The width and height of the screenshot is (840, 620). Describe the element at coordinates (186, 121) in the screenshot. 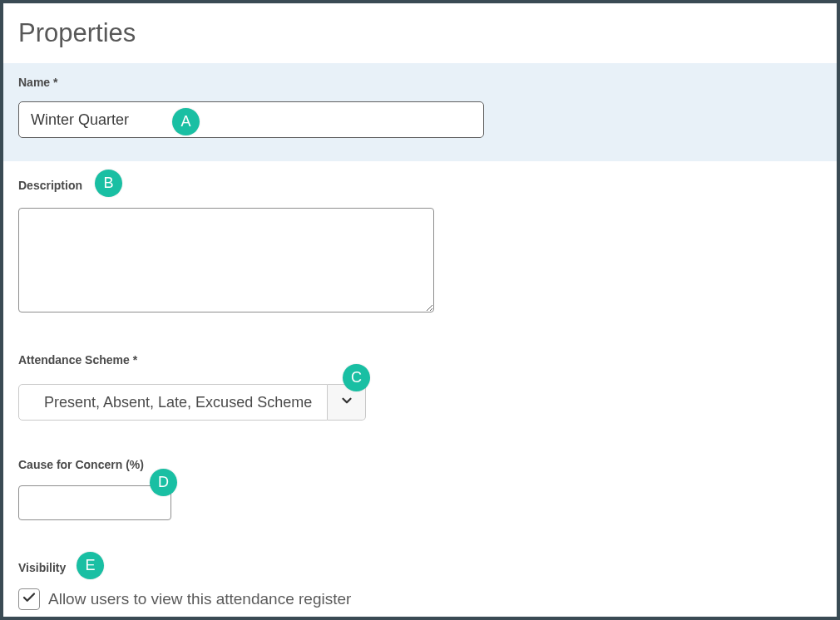

I see `badge-a: A` at that location.